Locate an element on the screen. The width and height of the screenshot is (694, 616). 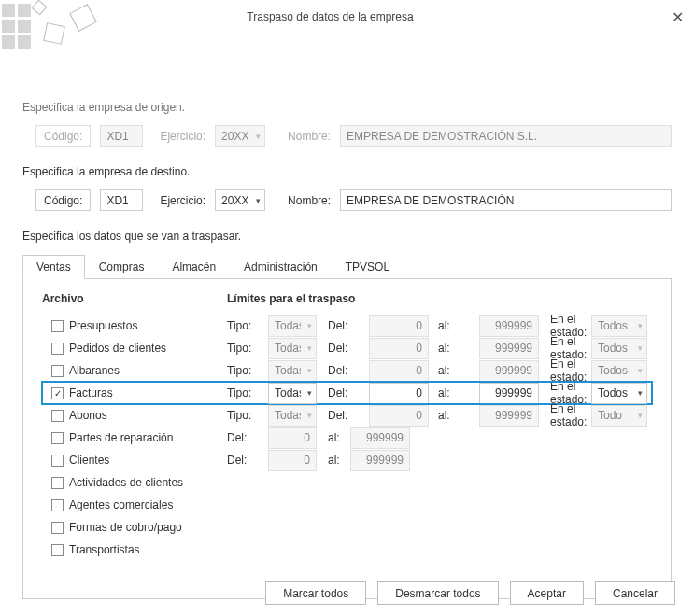
item-row: Agentes comerciales is located at coordinates (347, 505).